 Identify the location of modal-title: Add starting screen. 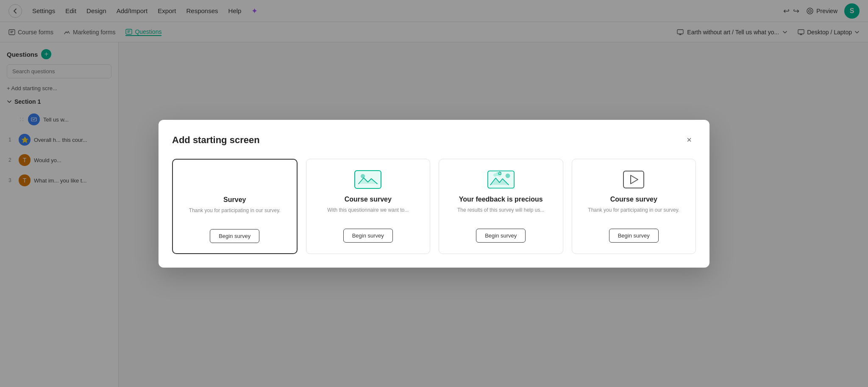
(216, 140).